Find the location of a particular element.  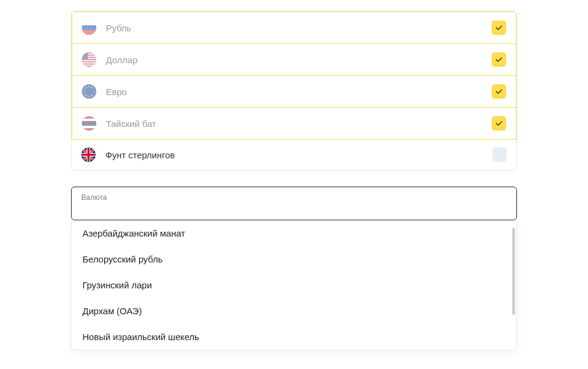

currency-row-rub: Рубль is located at coordinates (294, 28).